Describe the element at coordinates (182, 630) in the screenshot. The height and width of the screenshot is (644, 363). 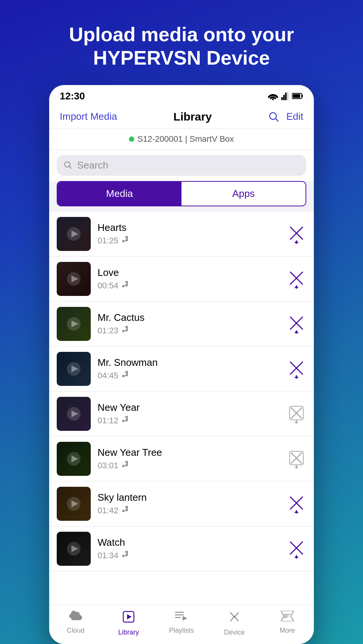
I see `tab-label-playlists: Playlists` at that location.